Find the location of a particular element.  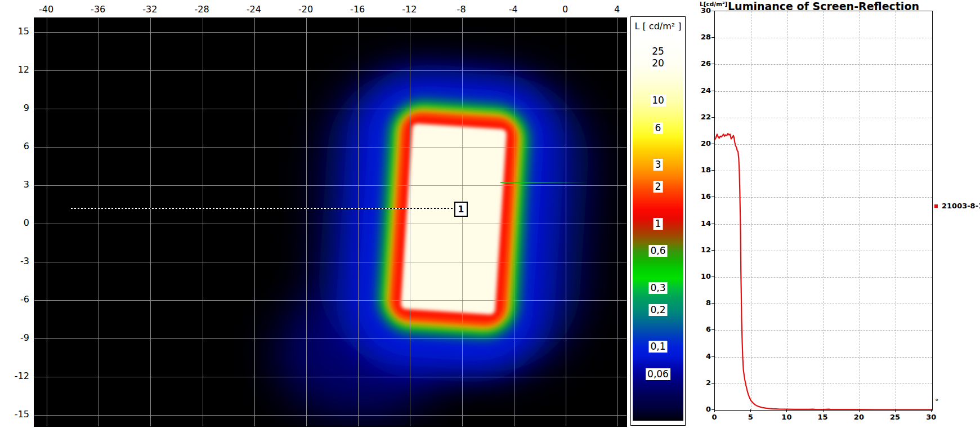

heatmap-x-tick-label: -36 is located at coordinates (98, 9).